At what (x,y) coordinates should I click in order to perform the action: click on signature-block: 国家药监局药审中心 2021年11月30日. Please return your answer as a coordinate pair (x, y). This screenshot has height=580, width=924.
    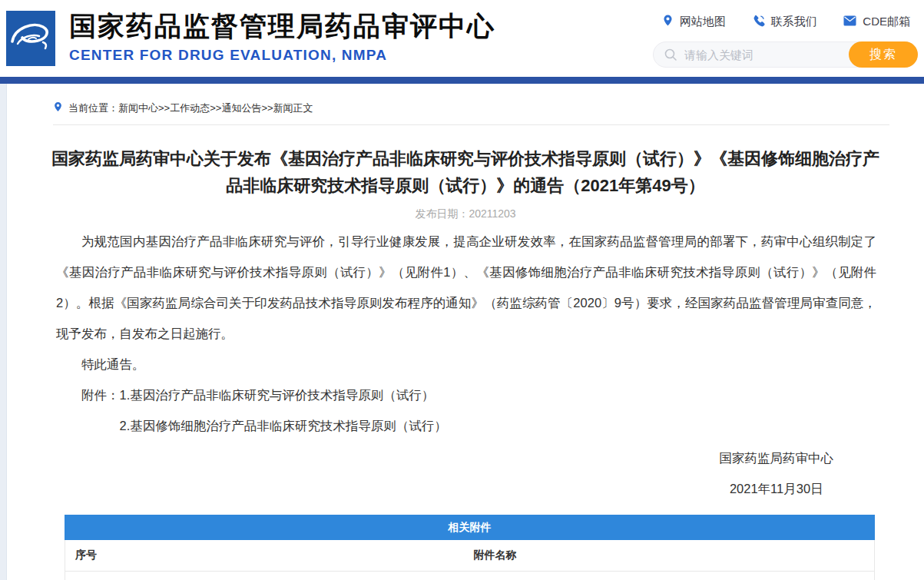
    Looking at the image, I should click on (777, 473).